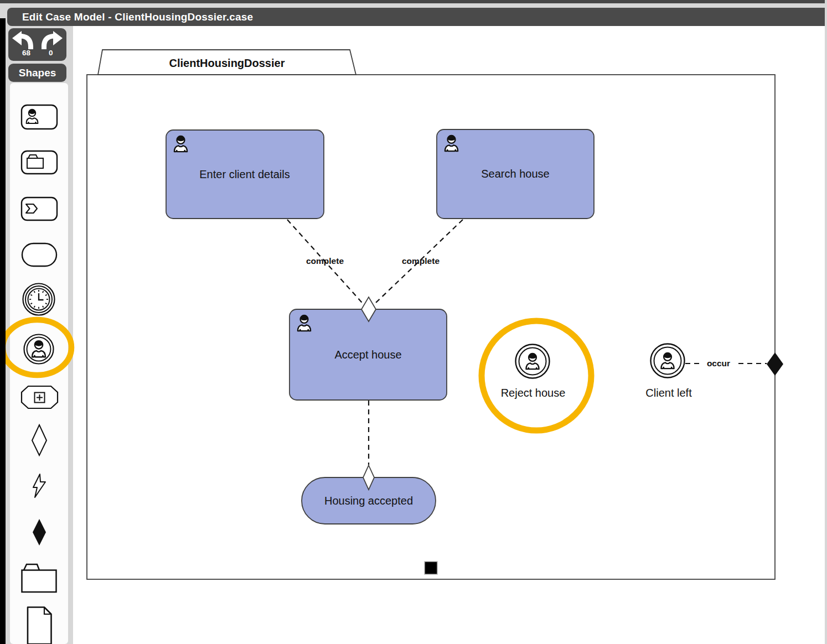  I want to click on palette-item-exit-criterion, so click(39, 532).